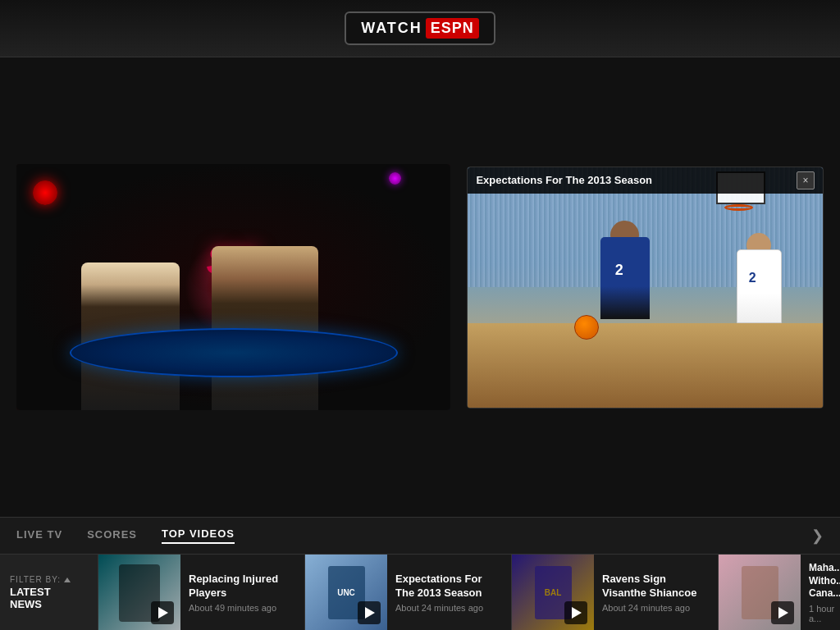 The height and width of the screenshot is (630, 840). Describe the element at coordinates (453, 28) in the screenshot. I see `logo-espn-text: ESPN` at that location.